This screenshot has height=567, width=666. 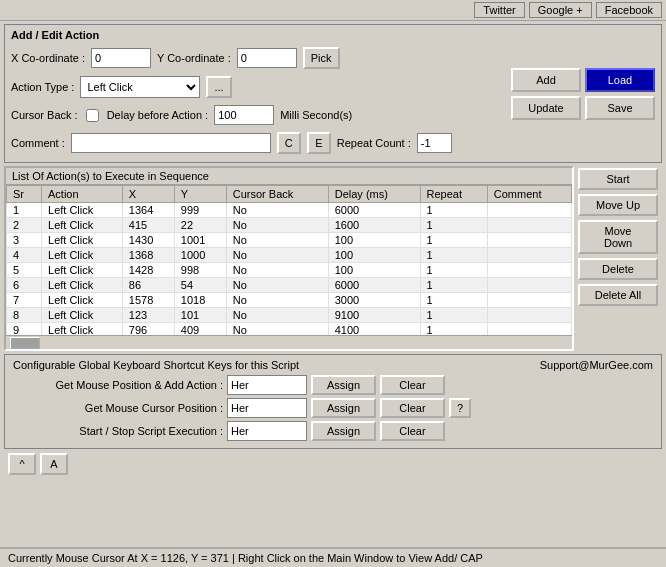 I want to click on table-cell: 4100, so click(x=374, y=330).